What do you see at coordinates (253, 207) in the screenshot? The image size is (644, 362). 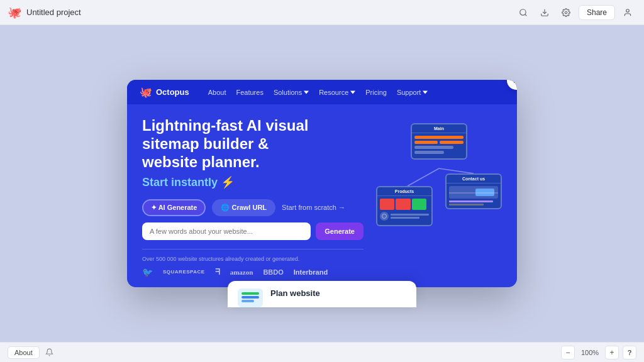 I see `tabs-row: ✦ AI Generate 🌐 Crawl URL Start from scr…` at bounding box center [253, 207].